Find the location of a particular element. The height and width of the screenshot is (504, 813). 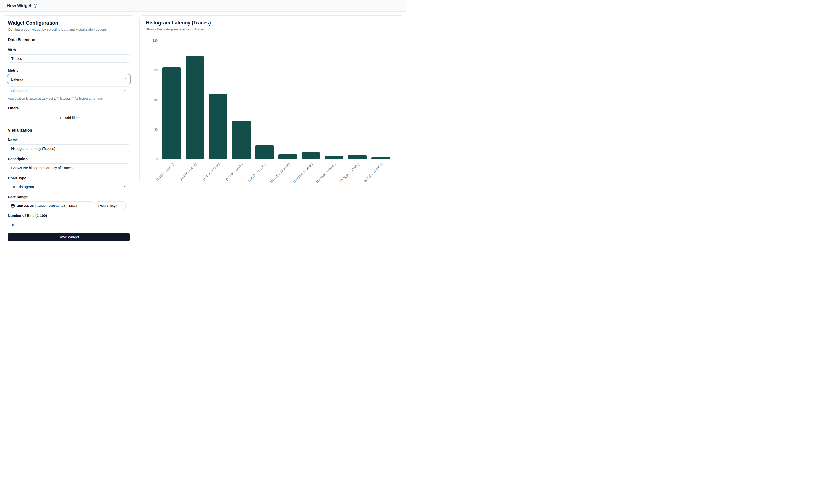

x-axis-label: [11.378K, 13.079K] is located at coordinates (279, 173).